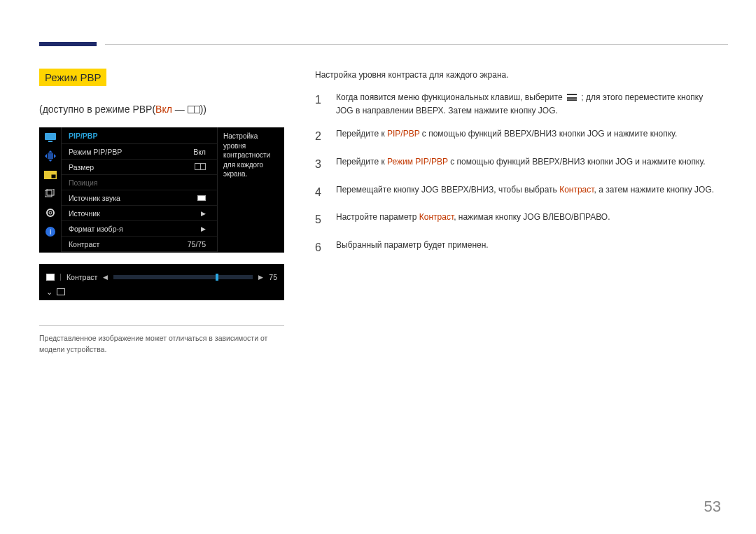 The width and height of the screenshot is (756, 534). I want to click on osd-row-mode: Режим PIP/PBP Вкл, so click(139, 152).